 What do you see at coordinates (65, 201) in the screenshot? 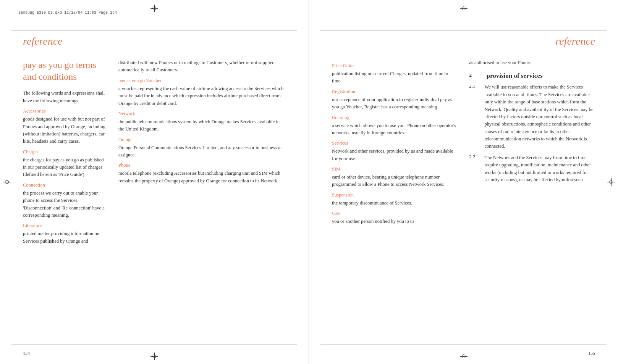
I see `term-connection: Connection the process we carry out to e…` at bounding box center [65, 201].